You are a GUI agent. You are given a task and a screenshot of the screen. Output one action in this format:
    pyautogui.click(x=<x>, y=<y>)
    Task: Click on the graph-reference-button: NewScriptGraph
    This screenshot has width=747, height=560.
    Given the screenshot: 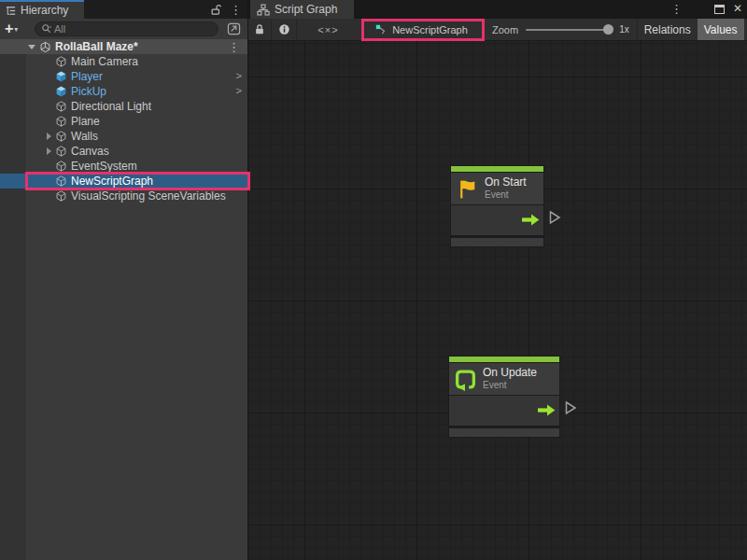 What is the action you would take?
    pyautogui.click(x=421, y=30)
    